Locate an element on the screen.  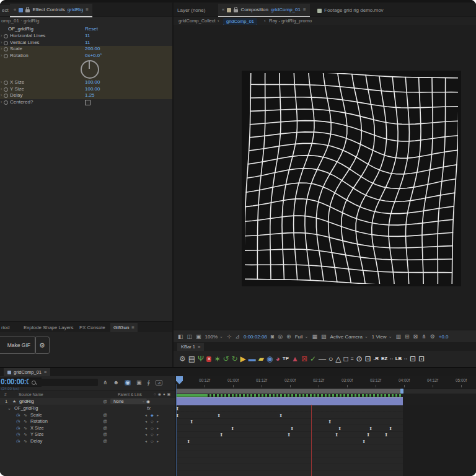
new-file-icon: ▤ is located at coordinates (192, 359).